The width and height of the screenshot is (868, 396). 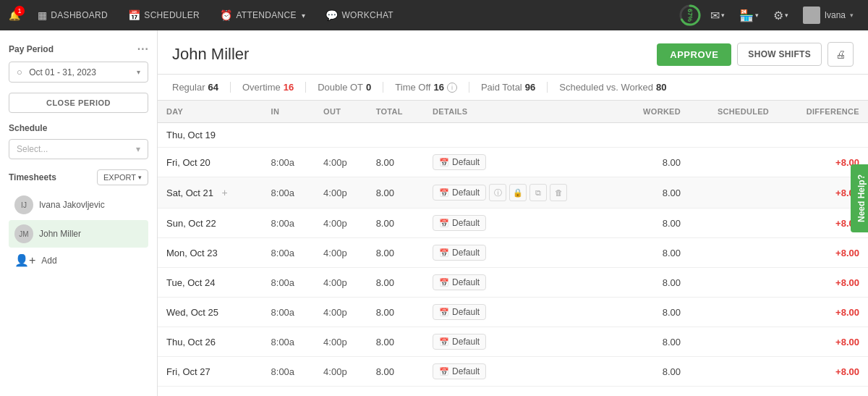 What do you see at coordinates (78, 141) in the screenshot?
I see `schedule-section: Schedule Select... ▾` at bounding box center [78, 141].